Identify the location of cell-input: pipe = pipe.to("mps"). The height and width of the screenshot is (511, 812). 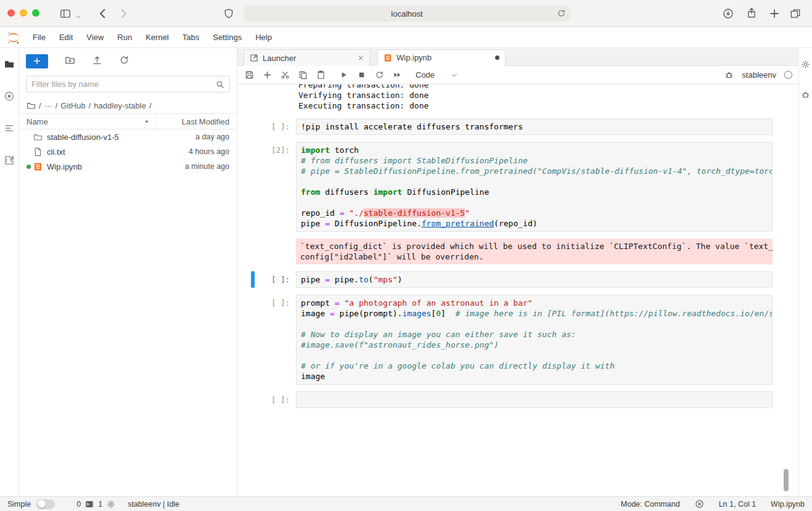
(534, 280).